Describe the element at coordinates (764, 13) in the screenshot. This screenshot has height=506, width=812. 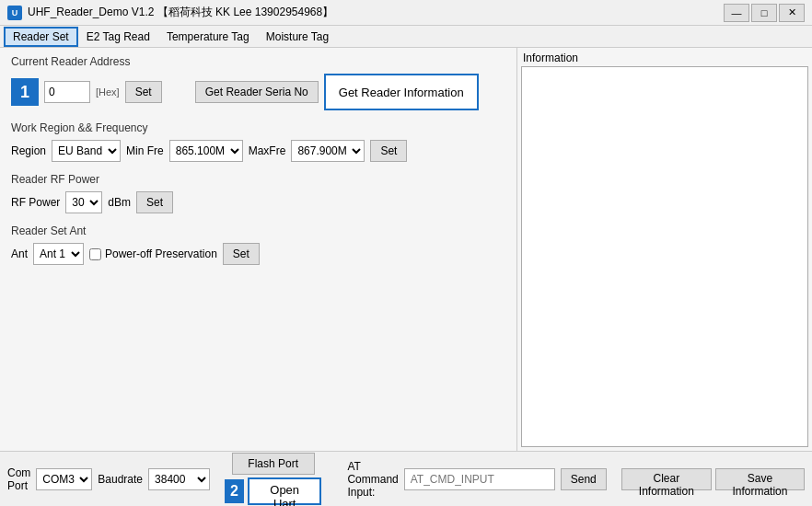
I see `window-controls: — □ ✕` at that location.